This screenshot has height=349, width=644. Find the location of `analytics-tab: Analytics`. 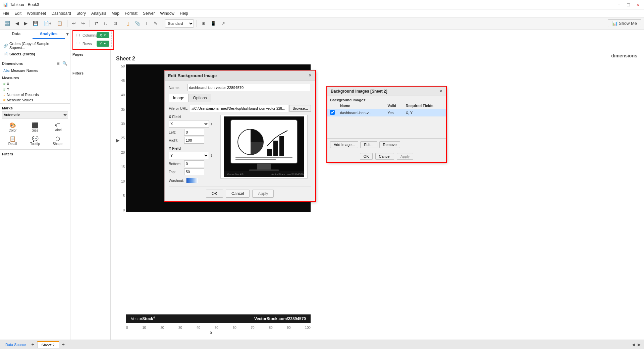

analytics-tab: Analytics is located at coordinates (49, 34).